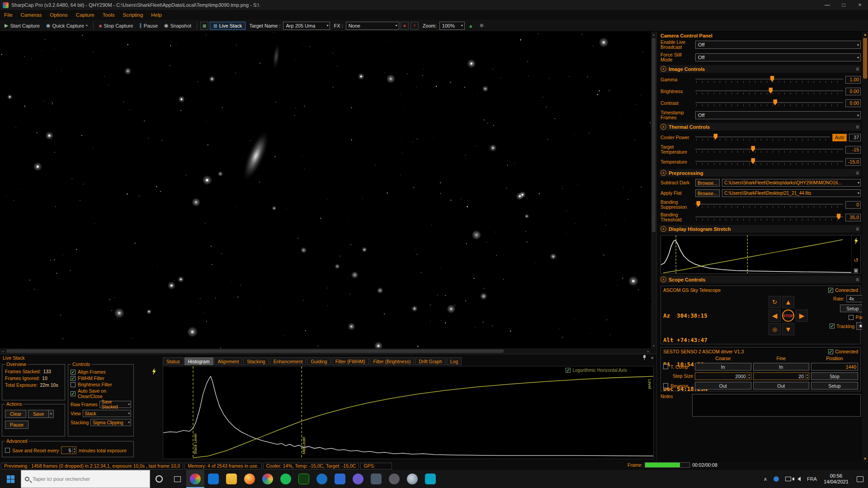 This screenshot has height=488, width=868. Describe the element at coordinates (836, 479) in the screenshot. I see `taskbar-clock: 00:56 14/04/2021` at that location.